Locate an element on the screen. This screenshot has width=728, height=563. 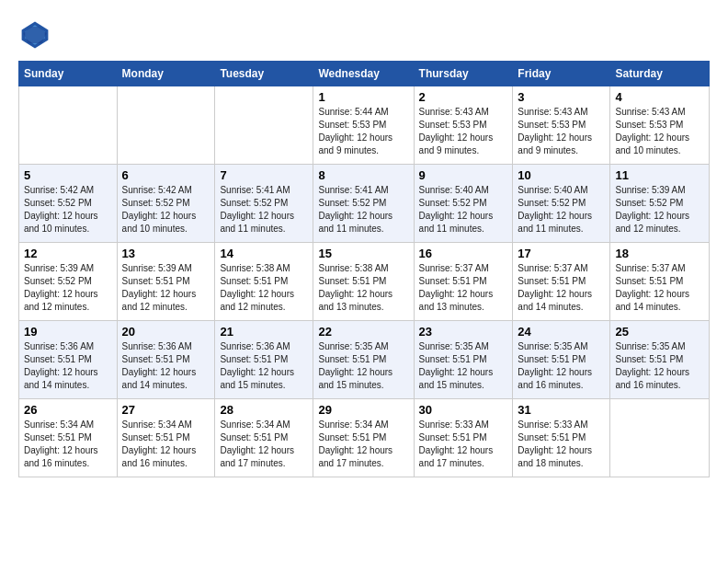
weekday-header-thursday: Thursday is located at coordinates (463, 74).